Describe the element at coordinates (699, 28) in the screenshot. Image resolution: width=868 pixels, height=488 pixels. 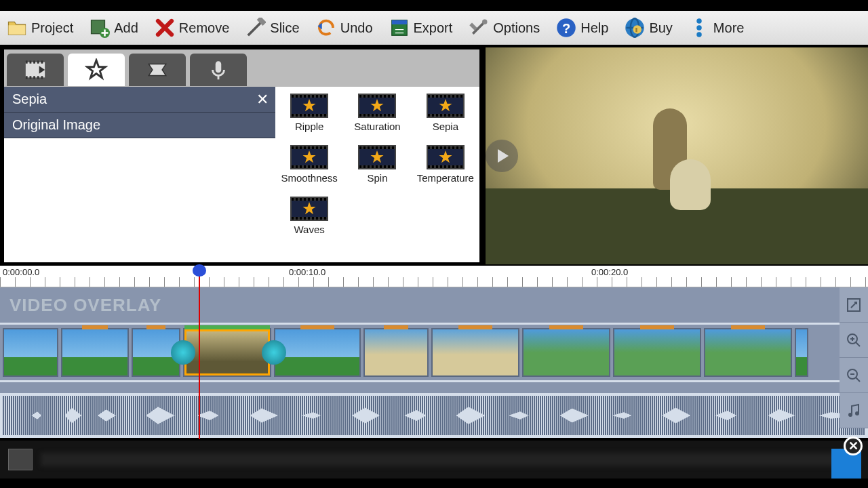
I see `more-icon` at that location.